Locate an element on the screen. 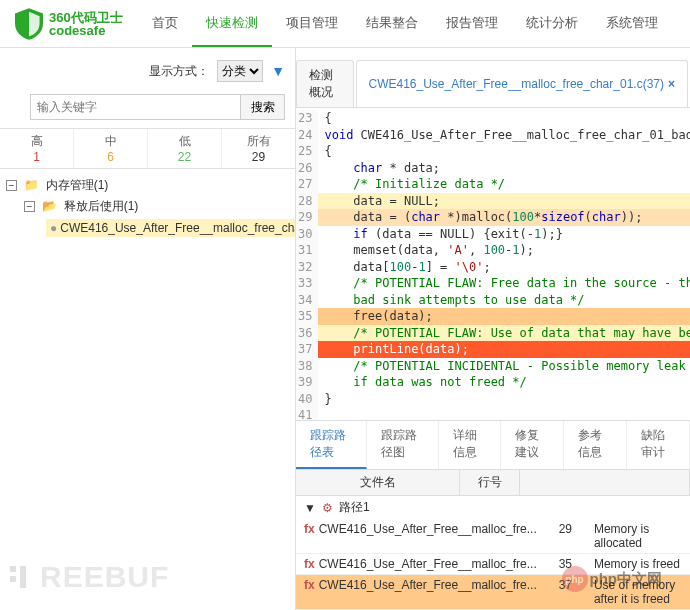 Image resolution: width=690 pixels, height=610 pixels. code-line: data = NULL; is located at coordinates (504, 202).